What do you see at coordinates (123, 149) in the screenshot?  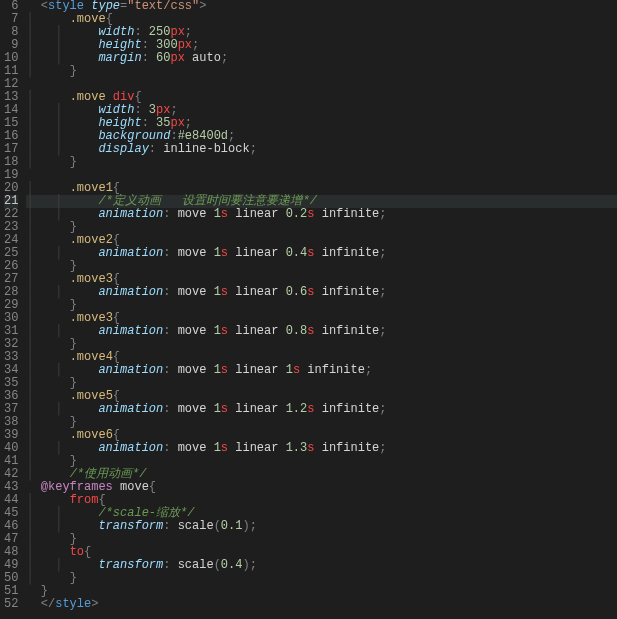 I see `property: display` at bounding box center [123, 149].